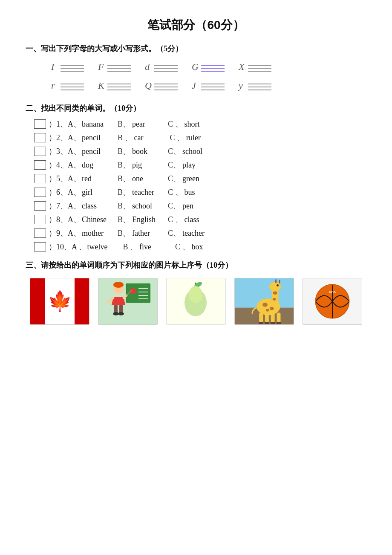  What do you see at coordinates (68, 86) in the screenshot?
I see `letter-item-r: r` at bounding box center [68, 86].